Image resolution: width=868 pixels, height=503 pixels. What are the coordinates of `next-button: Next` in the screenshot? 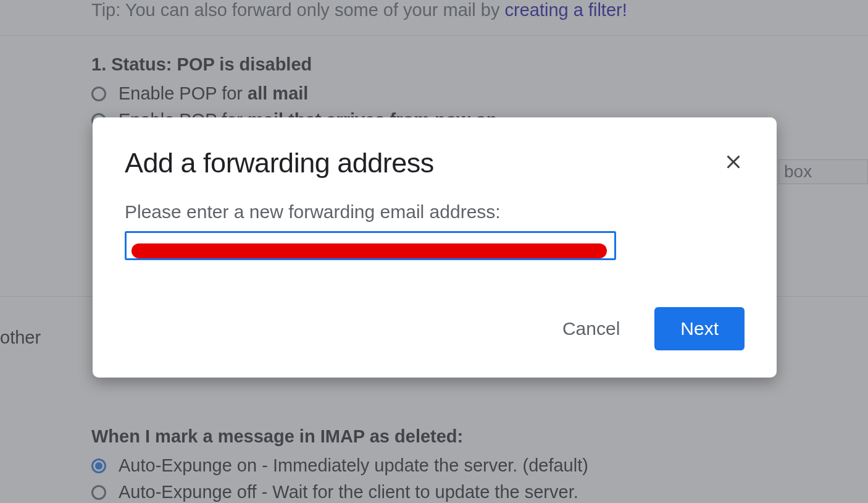 It's located at (699, 329).